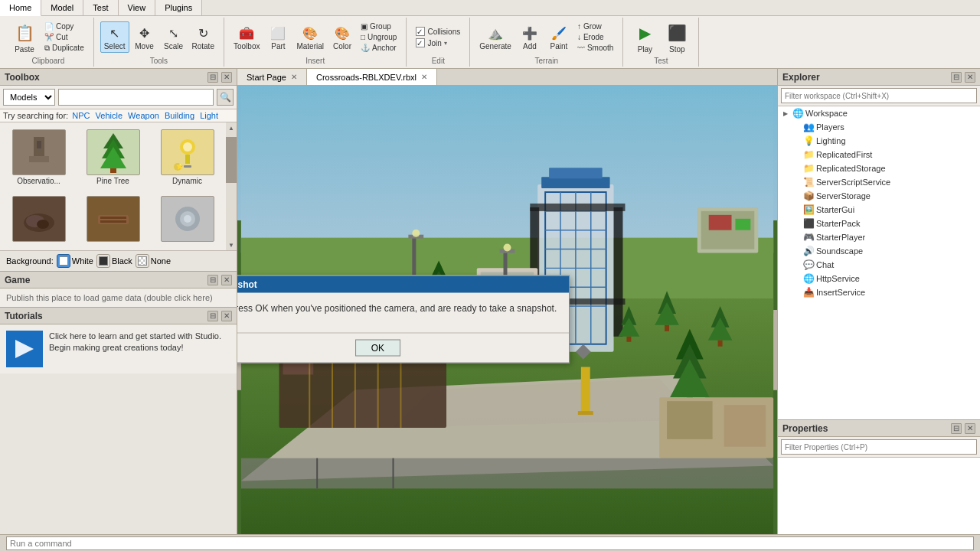 The image size is (980, 551). Describe the element at coordinates (174, 37) in the screenshot. I see `scale-button: ⤡ Scale` at that location.